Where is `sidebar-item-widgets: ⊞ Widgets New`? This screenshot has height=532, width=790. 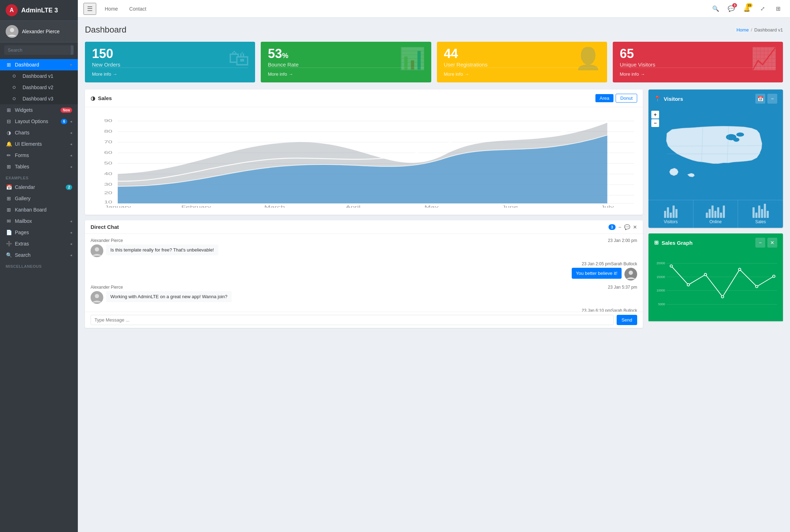
sidebar-item-widgets: ⊞ Widgets New is located at coordinates (39, 110).